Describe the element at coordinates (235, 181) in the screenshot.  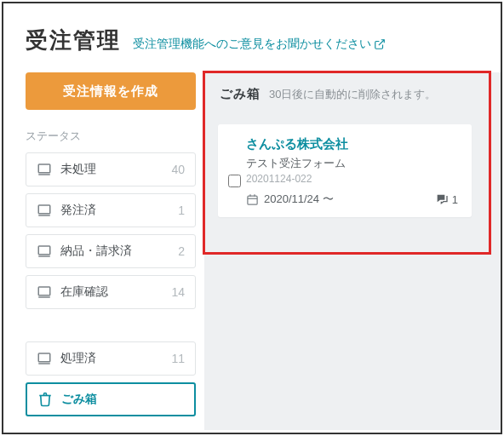
I see `order-checkbox` at that location.